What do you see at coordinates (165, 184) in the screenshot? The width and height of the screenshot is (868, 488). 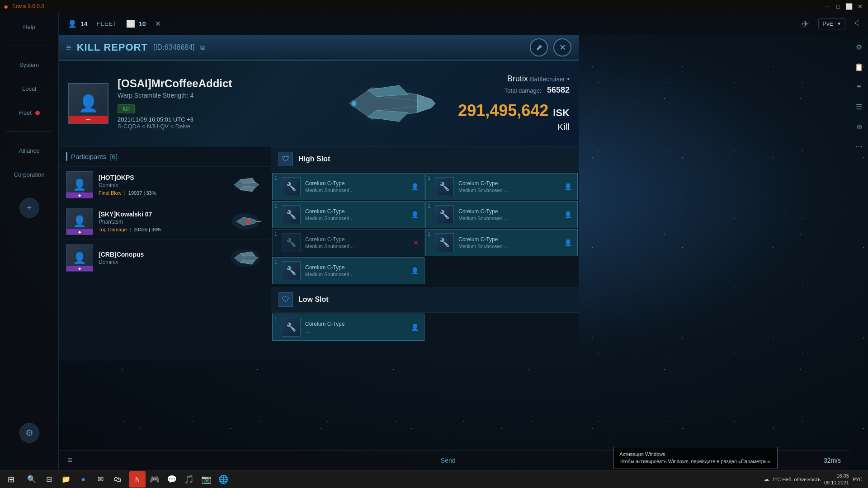 I see `participant-card-1: 👤 ◆ [HOT]OKPS Dominix Final Blow | 19037…` at bounding box center [165, 184].